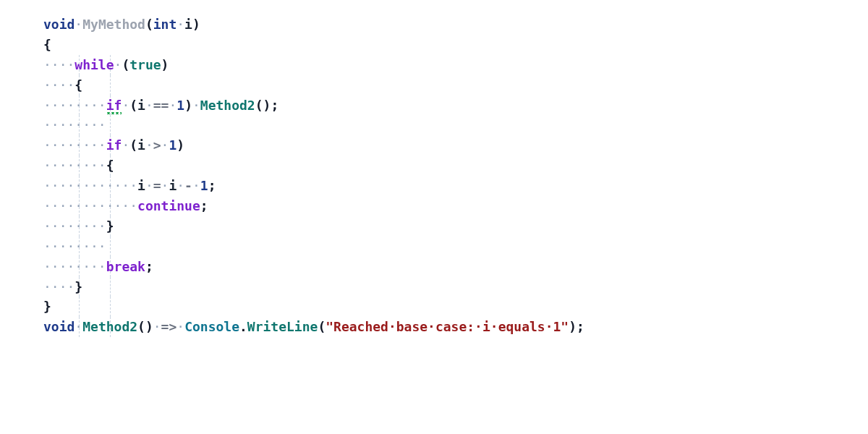 Image resolution: width=868 pixels, height=434 pixels. I want to click on token-flow: while, so click(94, 65).